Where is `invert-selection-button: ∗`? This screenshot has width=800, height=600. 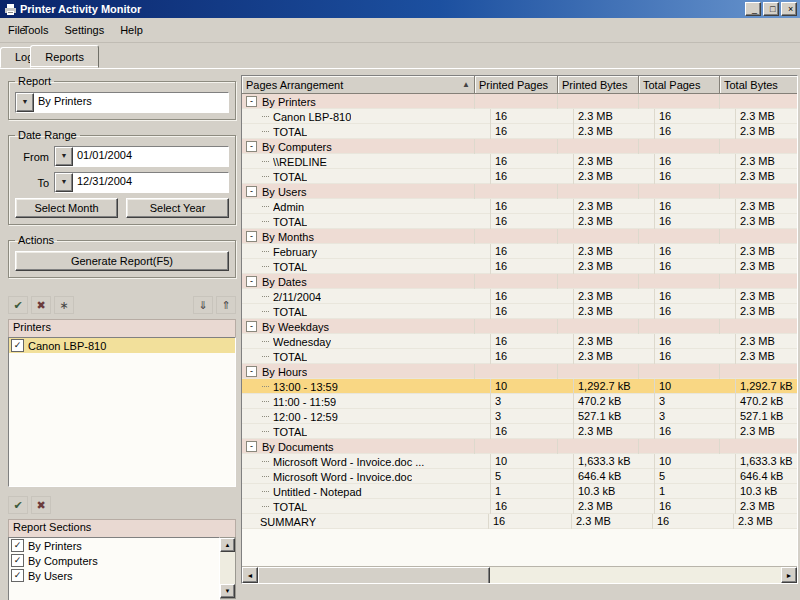 invert-selection-button: ∗ is located at coordinates (64, 305).